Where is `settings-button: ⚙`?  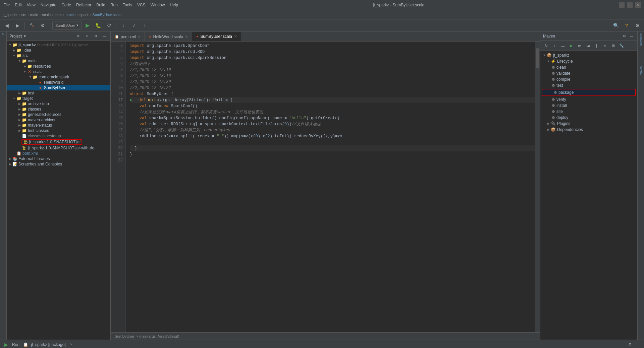
settings-button: ⚙ is located at coordinates (43, 25).